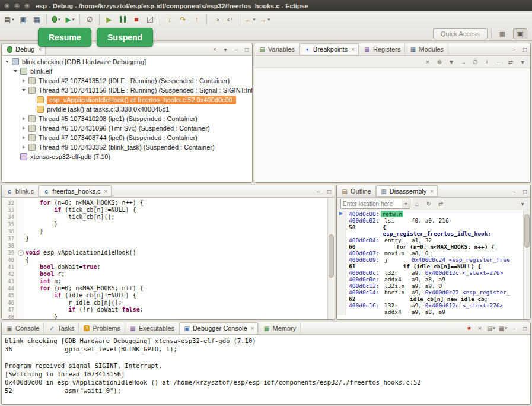 This screenshot has width=532, height=406. Describe the element at coordinates (37, 20) in the screenshot. I see `save-all-button: ▦` at that location.